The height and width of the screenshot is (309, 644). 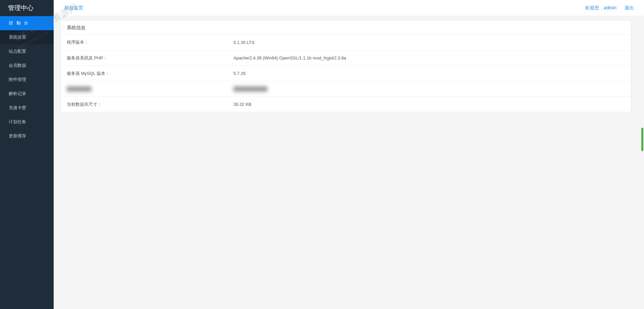 What do you see at coordinates (74, 8) in the screenshot?
I see `frontend-home-link: 前台首页` at bounding box center [74, 8].